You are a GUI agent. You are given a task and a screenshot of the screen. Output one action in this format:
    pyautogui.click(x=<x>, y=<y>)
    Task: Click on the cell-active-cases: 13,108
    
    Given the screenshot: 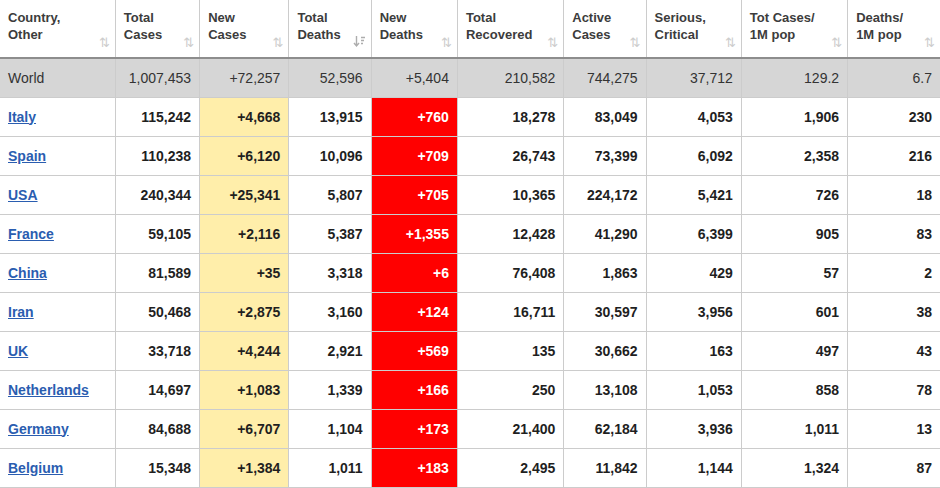 What is the action you would take?
    pyautogui.click(x=605, y=390)
    